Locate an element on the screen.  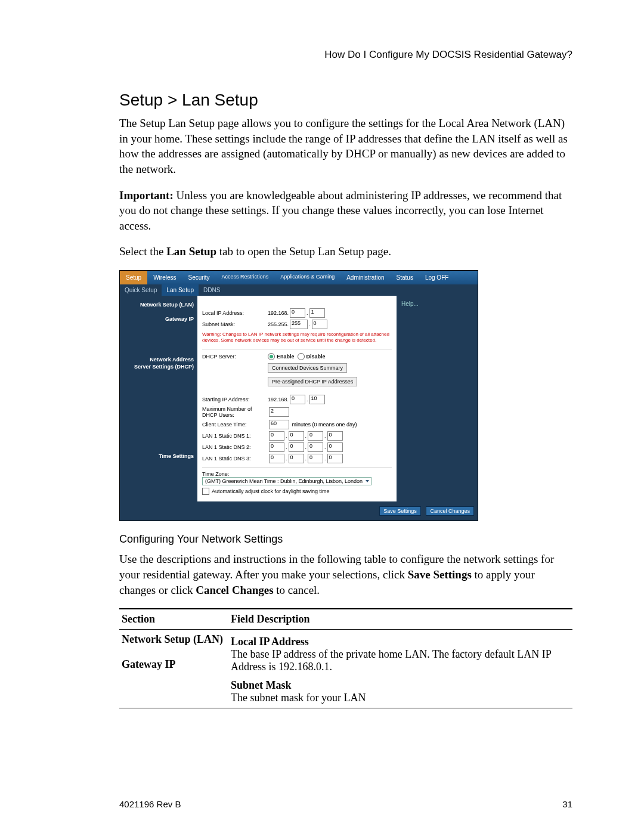
section-network-setup: Network Setup (LAN) is located at coordinates (159, 305).